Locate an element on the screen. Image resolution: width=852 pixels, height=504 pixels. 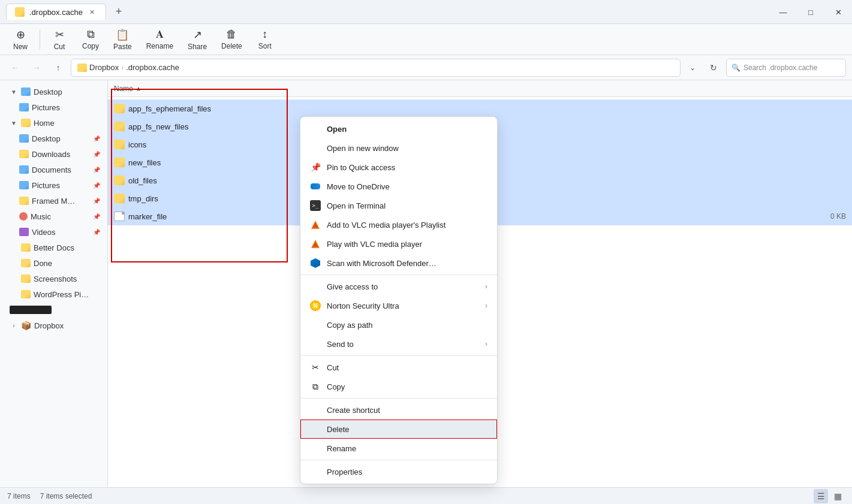
large-icons-view-button: ▦ is located at coordinates (838, 496).